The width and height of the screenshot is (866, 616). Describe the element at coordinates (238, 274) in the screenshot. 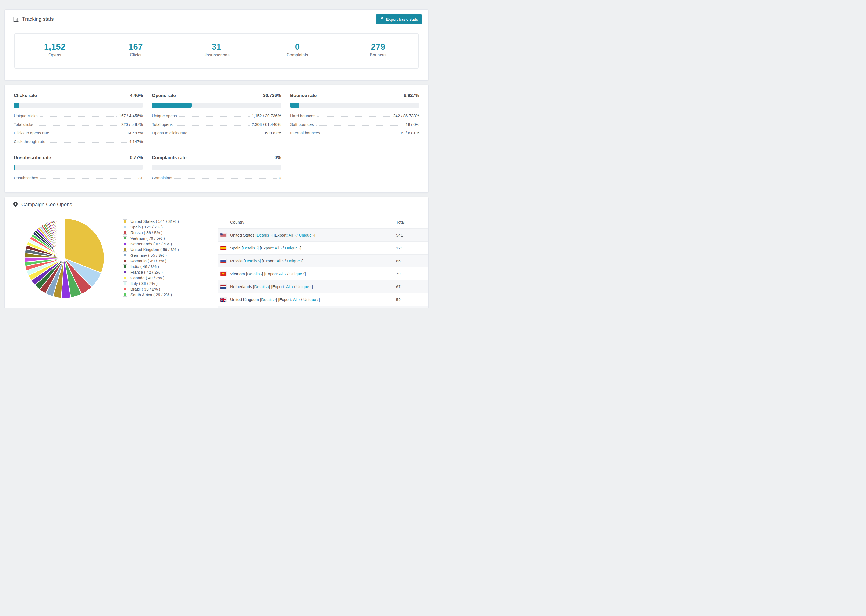

I see `country-name: Vietnam` at that location.